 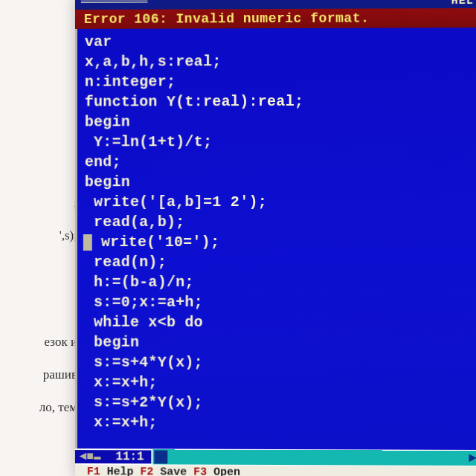 I want to click on function-key-hints: F1 Help F2 Save F3 Open, so click(x=275, y=470).